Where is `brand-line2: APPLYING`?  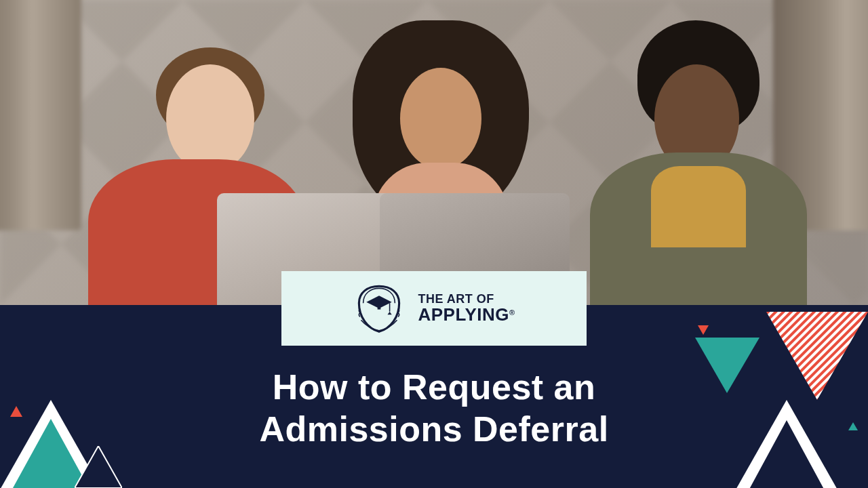 brand-line2: APPLYING is located at coordinates (464, 314).